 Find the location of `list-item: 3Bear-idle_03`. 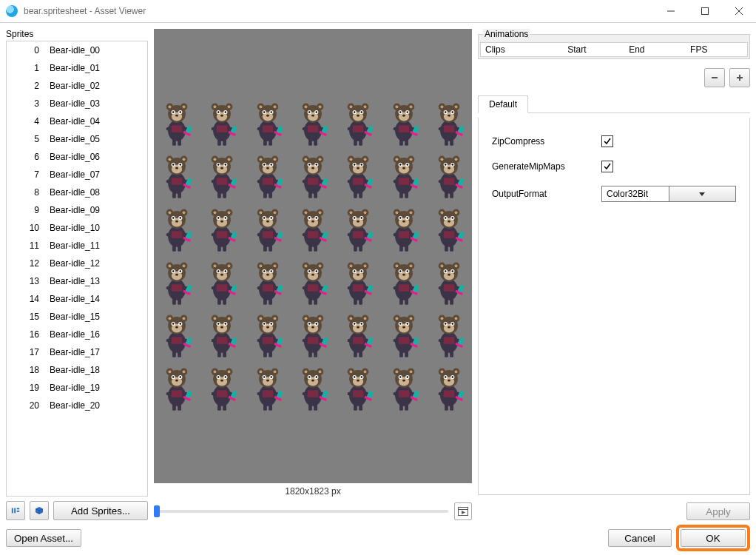

list-item: 3Bear-idle_03 is located at coordinates (77, 104).